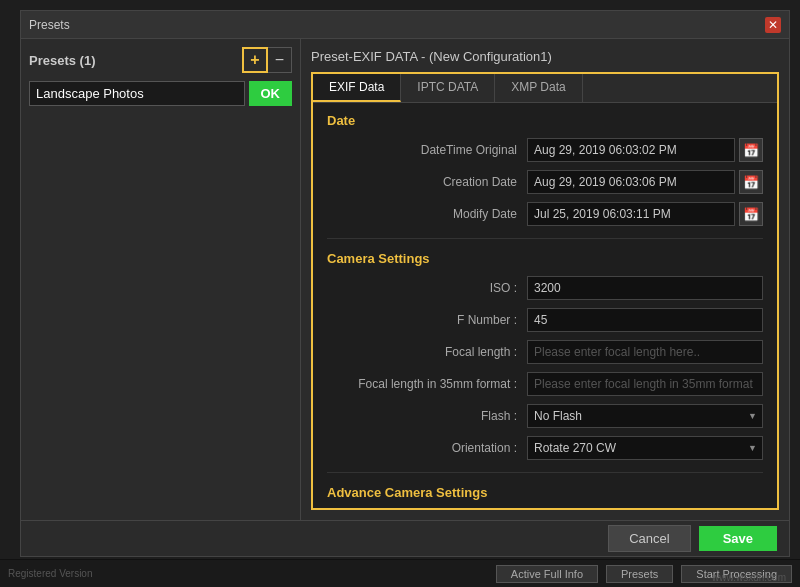 Image resolution: width=800 pixels, height=587 pixels. What do you see at coordinates (645, 384) in the screenshot?
I see `focal-length-35-wrap` at bounding box center [645, 384].